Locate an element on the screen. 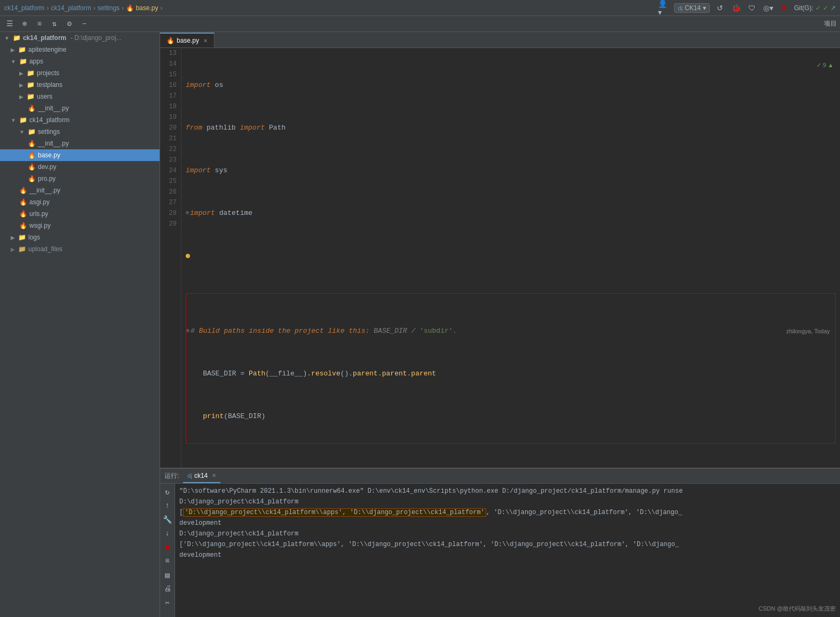  code-line-16: ⊖import datetime is located at coordinates (511, 213).